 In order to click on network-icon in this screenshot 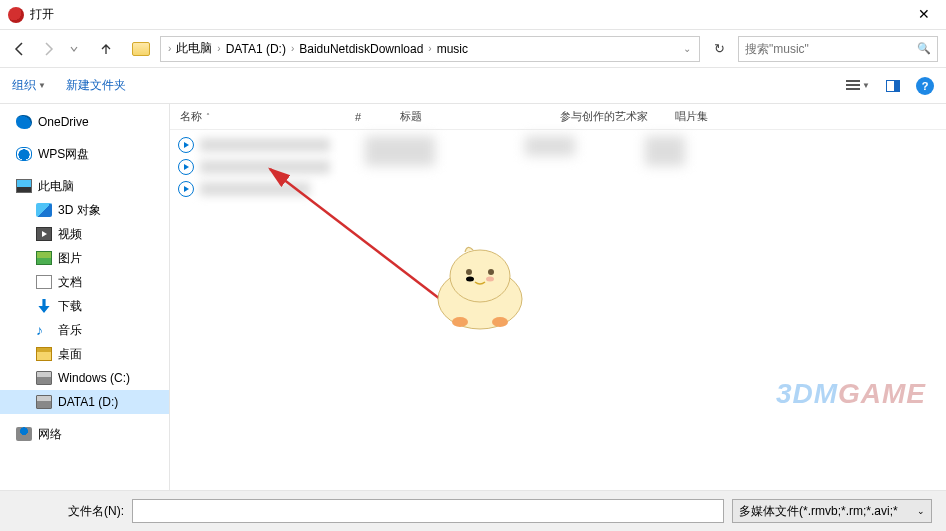, I will do `click(24, 434)`.